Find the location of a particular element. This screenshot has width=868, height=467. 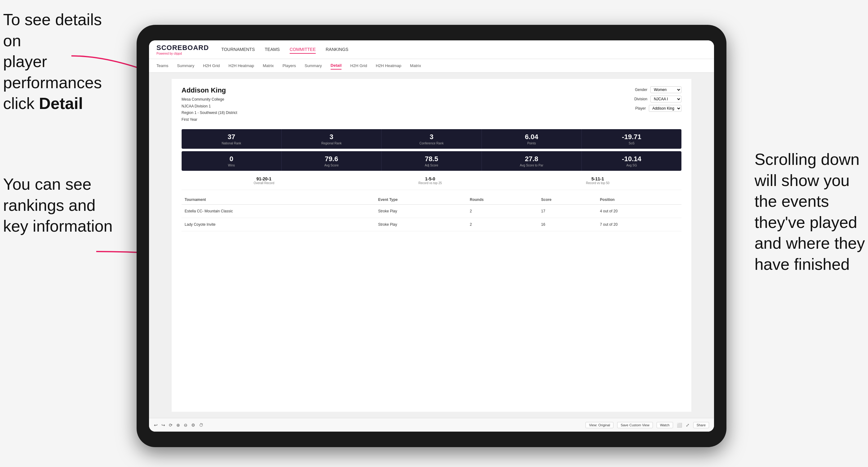

tab-h2h-heatmap: H2H Heatmap is located at coordinates (241, 66).